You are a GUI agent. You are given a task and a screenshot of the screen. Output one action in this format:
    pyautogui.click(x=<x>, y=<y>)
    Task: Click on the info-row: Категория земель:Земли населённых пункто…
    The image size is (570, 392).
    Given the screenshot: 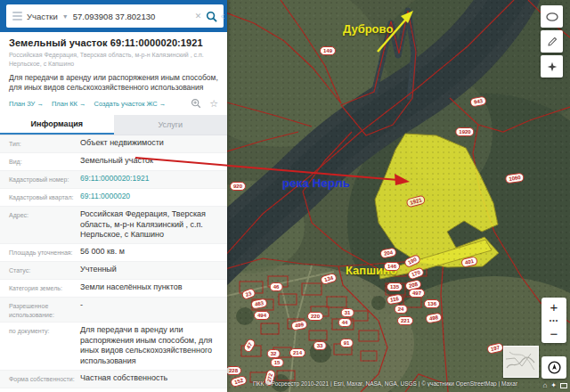 What is the action you would take?
    pyautogui.click(x=114, y=289)
    